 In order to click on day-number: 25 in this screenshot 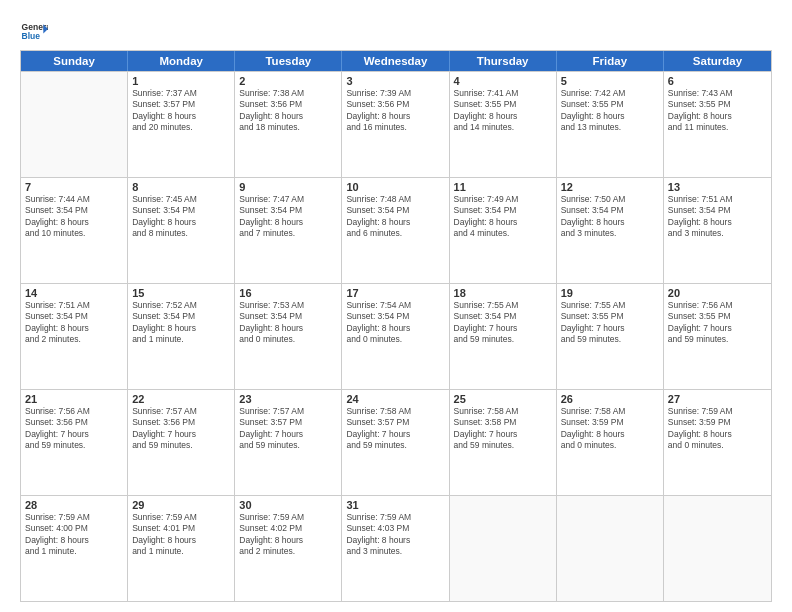, I will do `click(503, 399)`.